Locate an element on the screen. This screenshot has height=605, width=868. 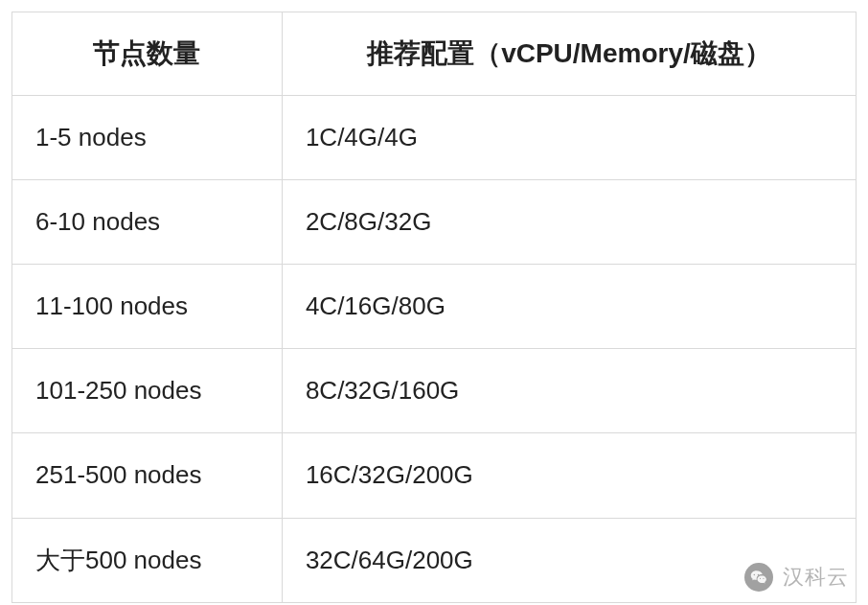
table-row: 6-10 nodes 2C/8G/32G is located at coordinates (435, 221).